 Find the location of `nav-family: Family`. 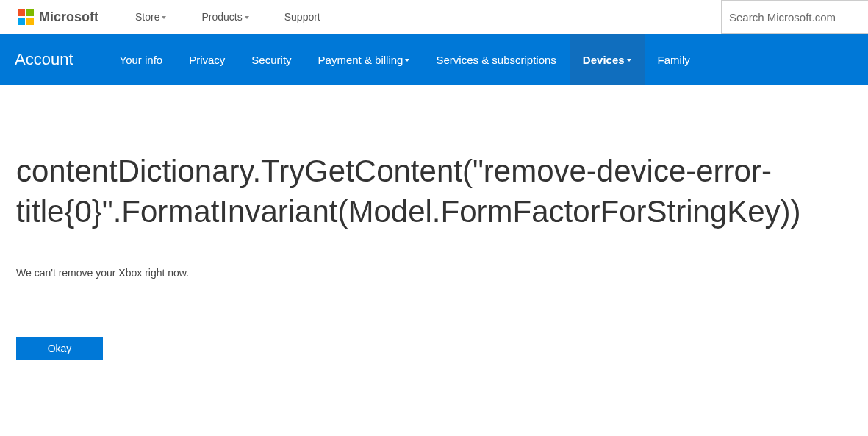

nav-family: Family is located at coordinates (674, 60).